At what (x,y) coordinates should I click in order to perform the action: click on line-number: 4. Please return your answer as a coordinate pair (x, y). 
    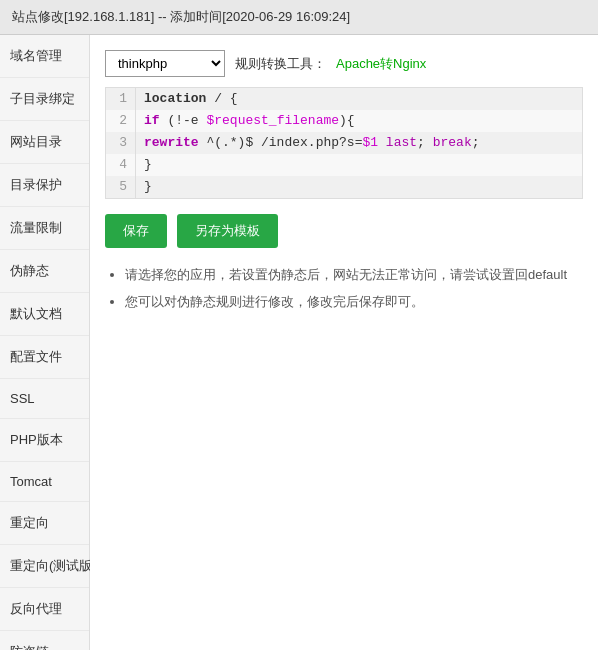
    Looking at the image, I should click on (121, 165).